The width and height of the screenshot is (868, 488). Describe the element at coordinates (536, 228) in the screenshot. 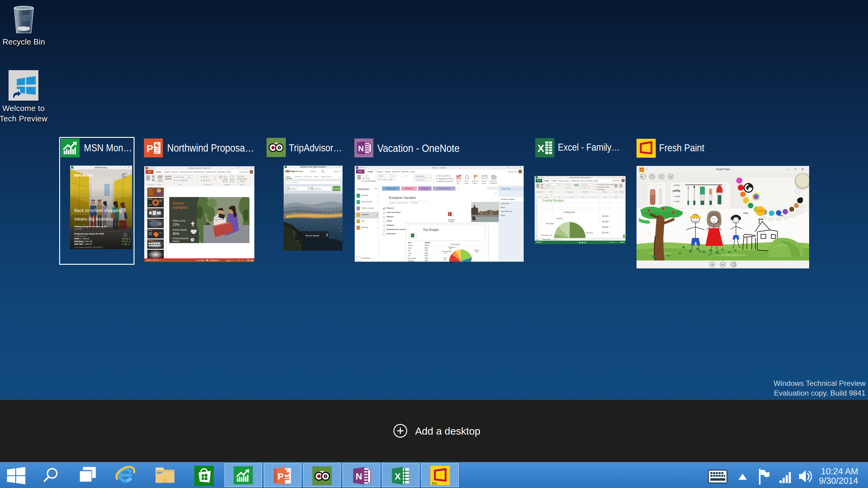

I see `svg-text: 8` at that location.